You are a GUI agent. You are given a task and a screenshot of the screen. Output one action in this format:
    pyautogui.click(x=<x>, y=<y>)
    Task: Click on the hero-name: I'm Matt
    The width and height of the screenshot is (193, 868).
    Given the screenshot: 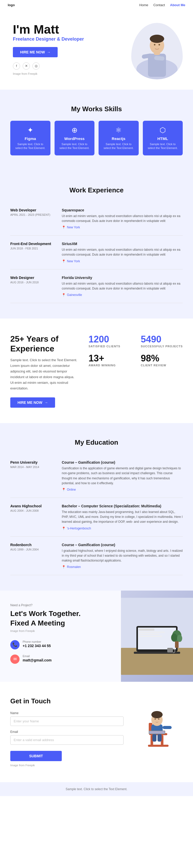 What is the action you would take?
    pyautogui.click(x=72, y=30)
    